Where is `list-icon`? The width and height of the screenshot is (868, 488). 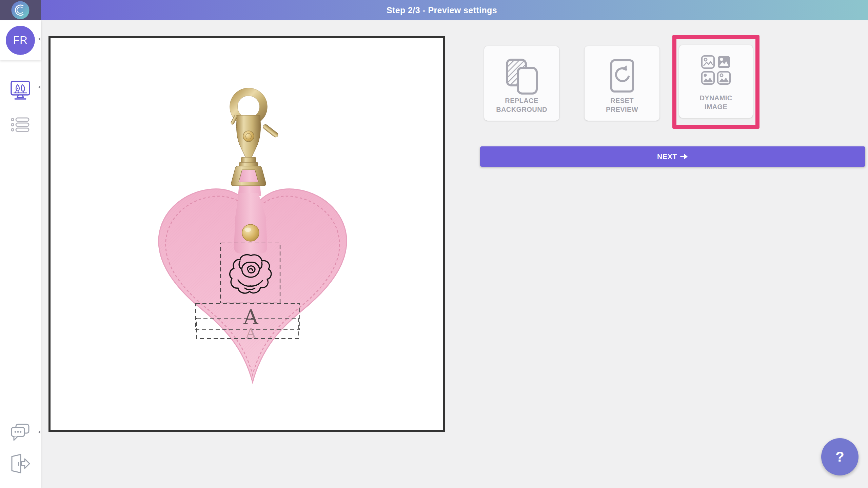 list-icon is located at coordinates (20, 125).